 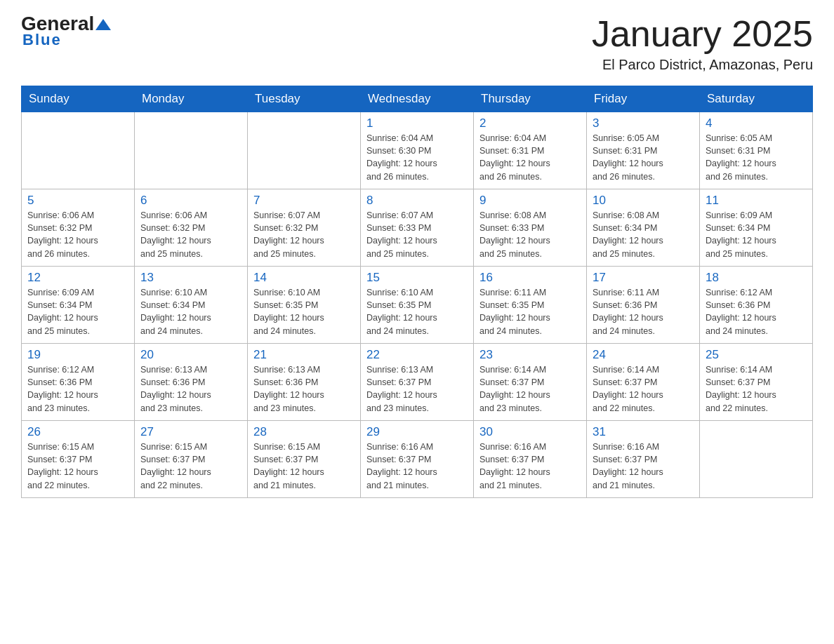 What do you see at coordinates (417, 228) in the screenshot?
I see `table-row: 8Sunrise: 6:07 AM Sunset: 6:33 PM Daylig…` at bounding box center [417, 228].